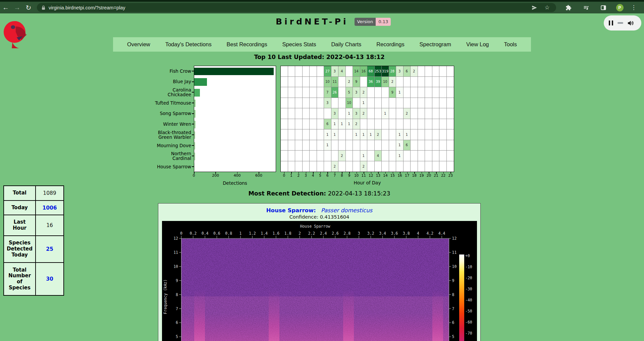 This screenshot has width=644, height=341. Describe the element at coordinates (29, 8) in the screenshot. I see `reload-icon: ↻` at that location.